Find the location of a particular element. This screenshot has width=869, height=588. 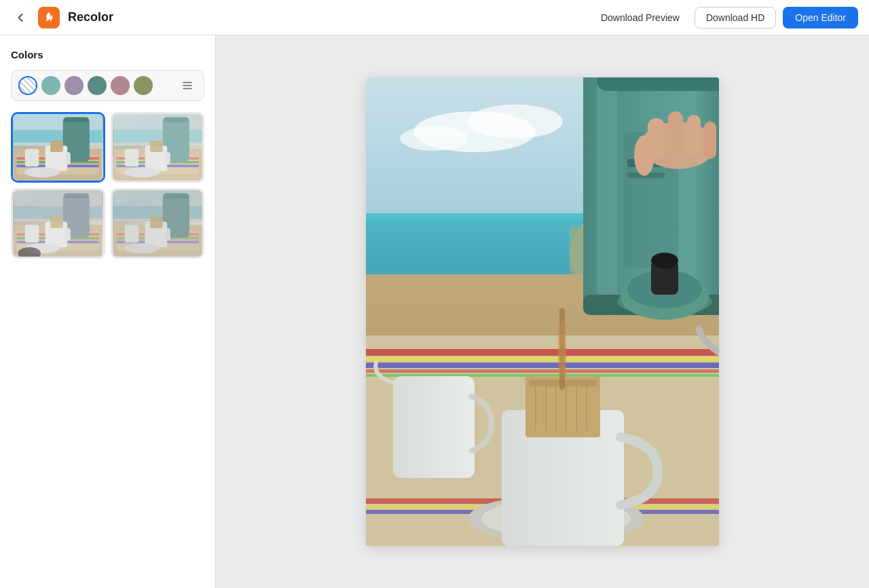

swatch-purple-light is located at coordinates (74, 86).